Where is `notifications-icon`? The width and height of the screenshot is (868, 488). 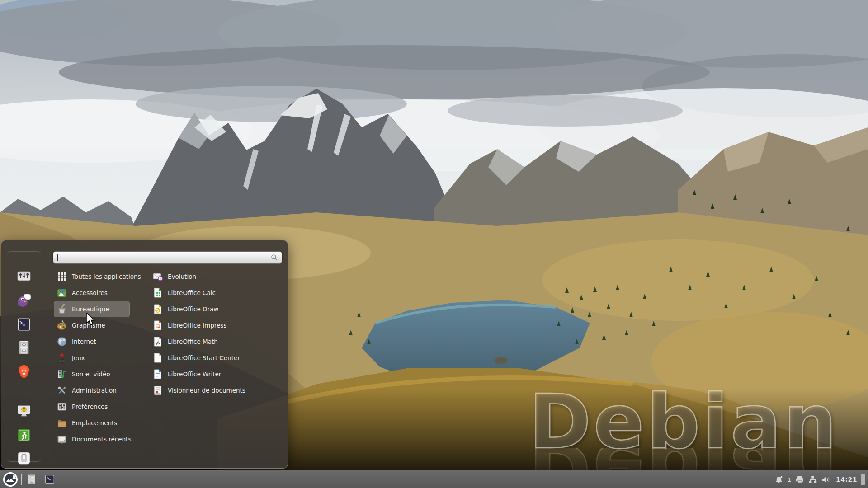 notifications-icon is located at coordinates (779, 480).